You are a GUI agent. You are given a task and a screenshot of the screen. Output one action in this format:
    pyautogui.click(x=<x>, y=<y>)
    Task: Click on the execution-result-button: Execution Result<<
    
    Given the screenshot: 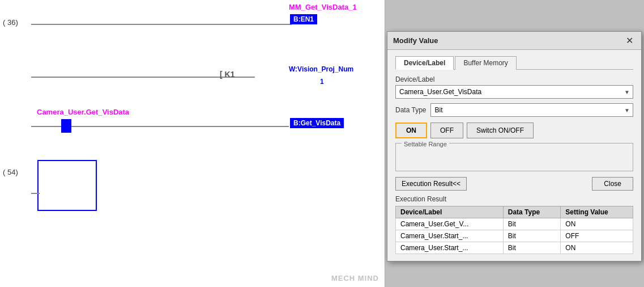 What is the action you would take?
    pyautogui.click(x=431, y=184)
    